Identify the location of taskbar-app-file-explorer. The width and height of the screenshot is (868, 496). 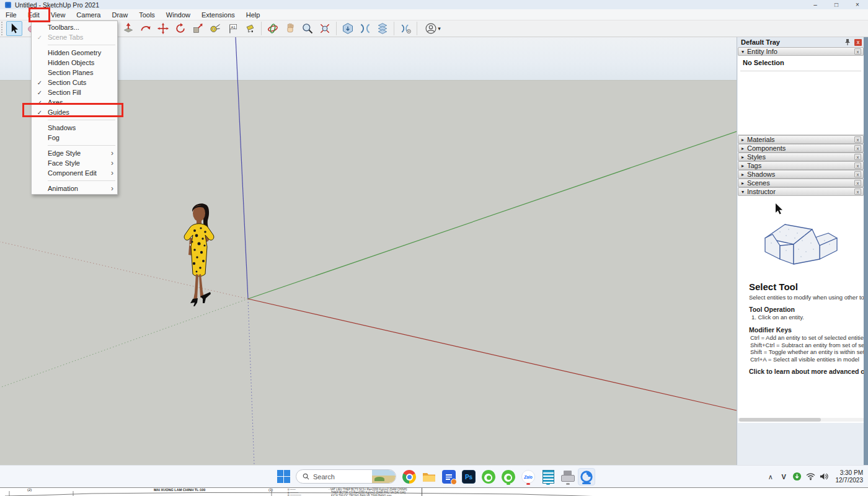
(429, 477).